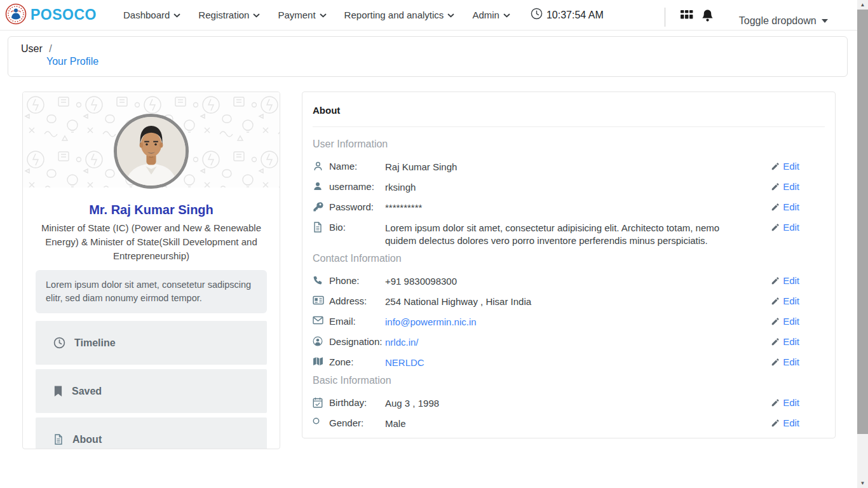  Describe the element at coordinates (569, 413) in the screenshot. I see `section-rows: Birthday:Aug 3 , 1998EditGender:MaleEdit` at that location.